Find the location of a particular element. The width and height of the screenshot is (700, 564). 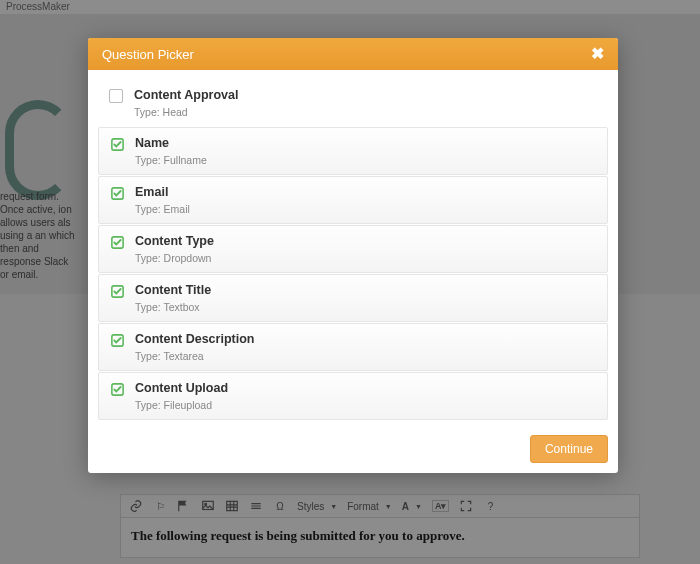

question-item-content-upload: Content Upload Type: Fileupload is located at coordinates (353, 396).